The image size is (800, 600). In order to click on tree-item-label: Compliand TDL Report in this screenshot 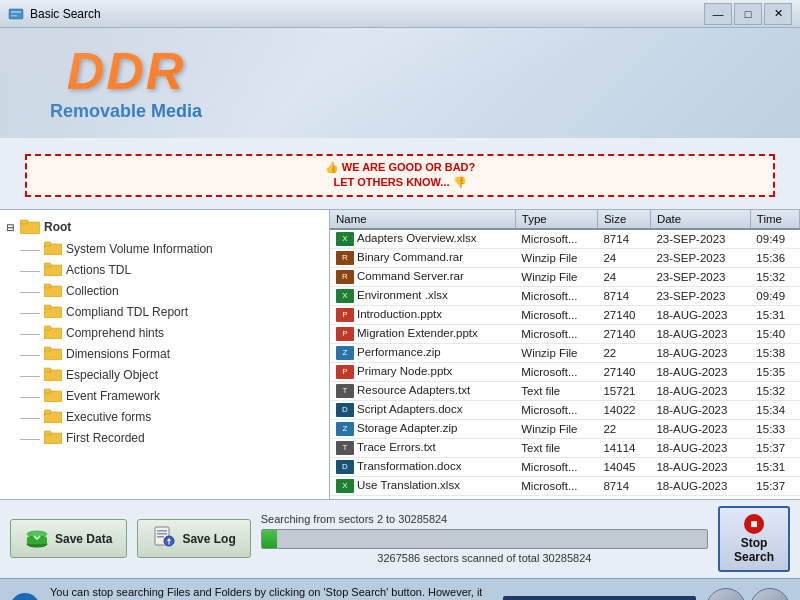, I will do `click(127, 312)`.